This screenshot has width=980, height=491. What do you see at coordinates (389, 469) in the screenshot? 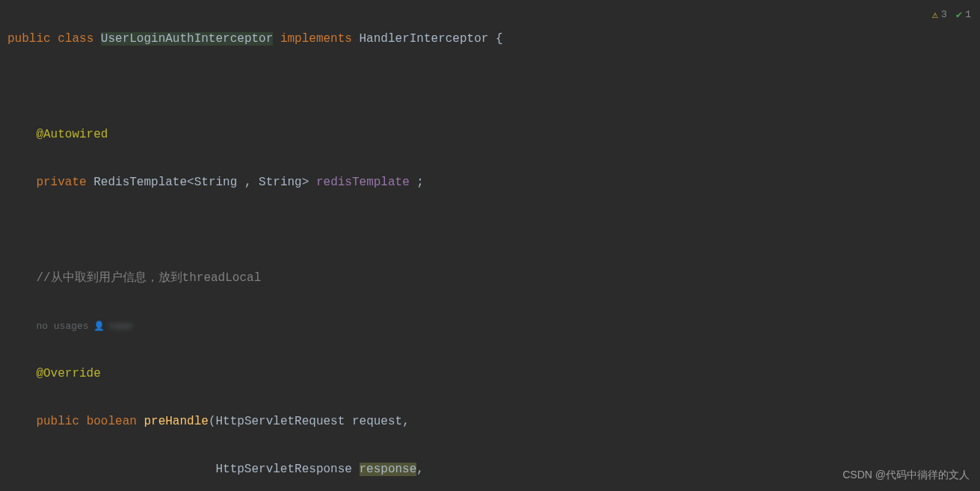
I see `param-name: response` at bounding box center [389, 469].